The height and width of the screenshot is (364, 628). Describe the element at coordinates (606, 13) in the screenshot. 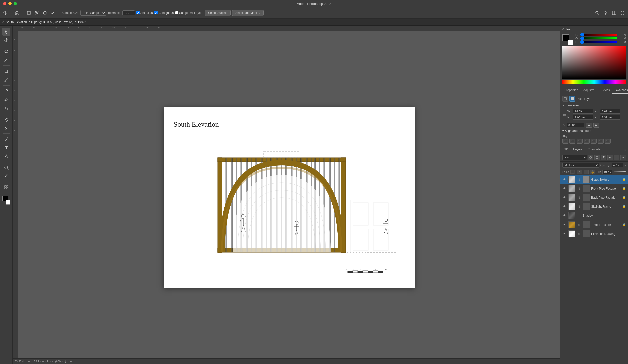

I see `settings-icon` at that location.